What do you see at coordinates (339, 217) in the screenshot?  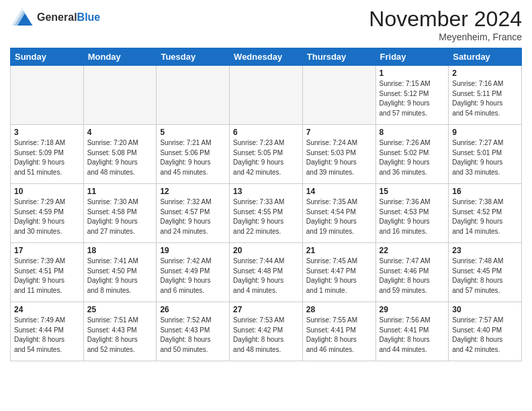 I see `day-info: Sunrise: 7:35 AM Sunset: 4:54 PM Dayligh…` at bounding box center [339, 217].